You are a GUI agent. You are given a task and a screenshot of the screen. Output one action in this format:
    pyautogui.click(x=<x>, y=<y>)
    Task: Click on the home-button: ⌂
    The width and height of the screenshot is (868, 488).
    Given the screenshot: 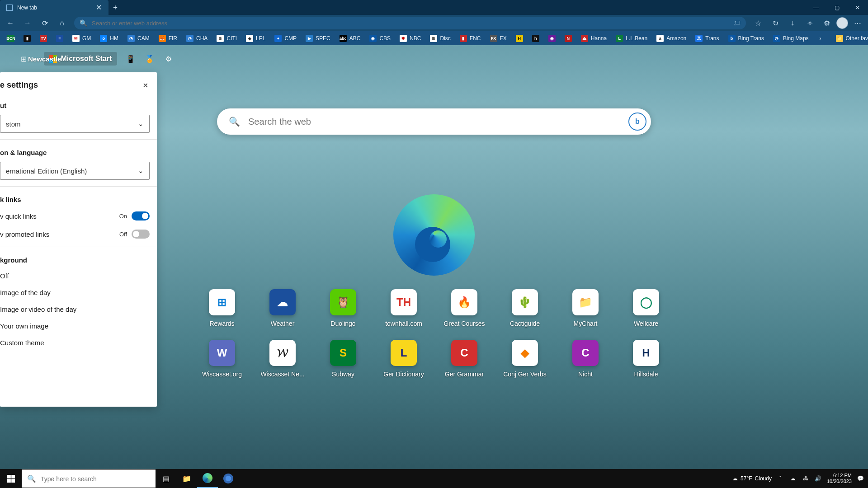 What is the action you would take?
    pyautogui.click(x=62, y=23)
    